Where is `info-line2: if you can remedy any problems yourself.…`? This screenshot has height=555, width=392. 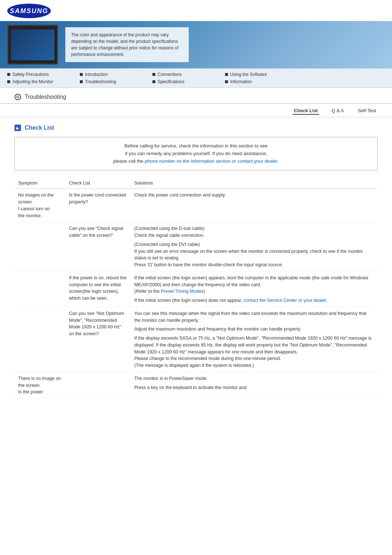 info-line2: if you can remedy any problems yourself.… is located at coordinates (196, 153).